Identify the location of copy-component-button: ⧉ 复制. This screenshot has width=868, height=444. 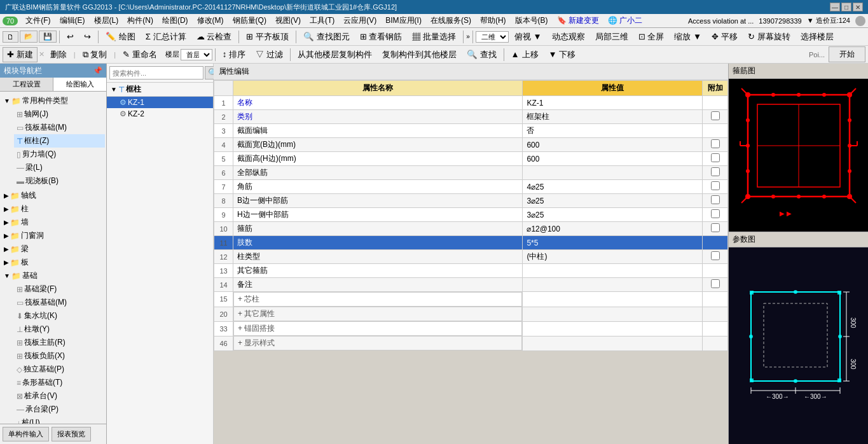
(95, 55).